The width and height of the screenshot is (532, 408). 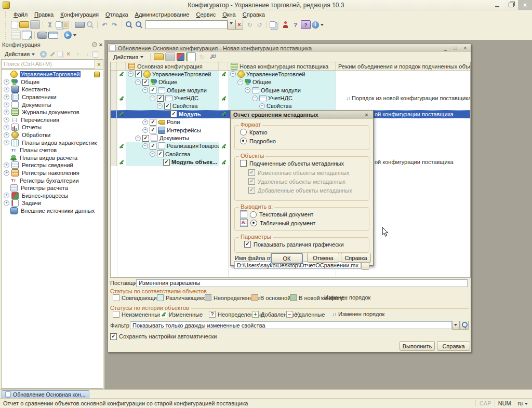 What do you see at coordinates (456, 325) in the screenshot?
I see `filter-dropdown-icon` at bounding box center [456, 325].